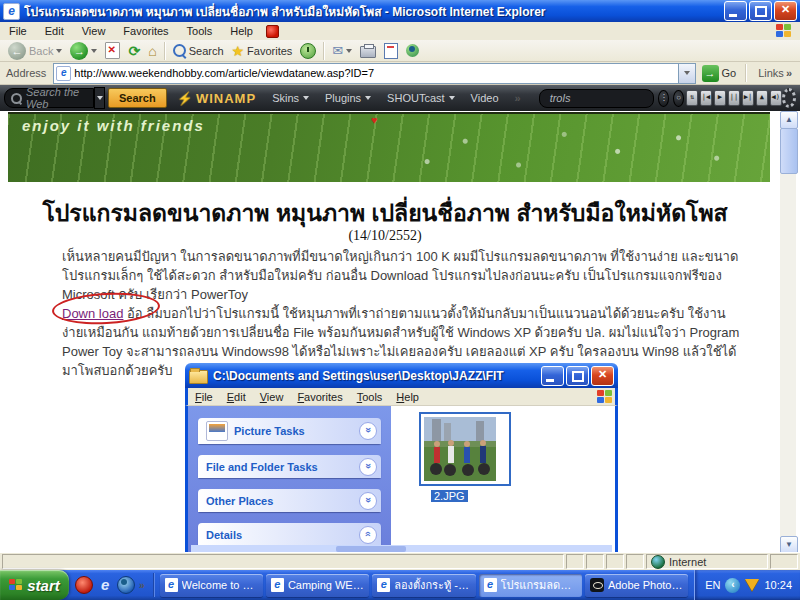  Describe the element at coordinates (760, 11) in the screenshot. I see `restore-button` at that location.